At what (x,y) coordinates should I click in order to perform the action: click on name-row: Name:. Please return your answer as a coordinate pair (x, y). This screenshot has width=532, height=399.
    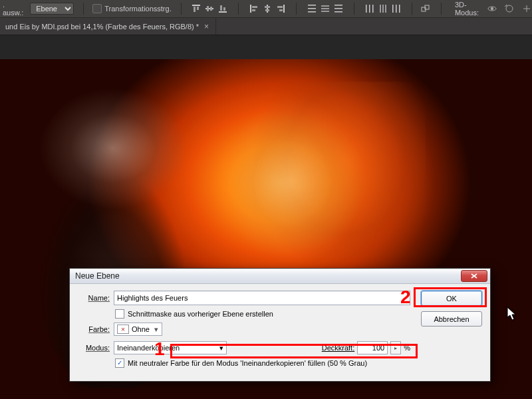
    Looking at the image, I should click on (244, 298).